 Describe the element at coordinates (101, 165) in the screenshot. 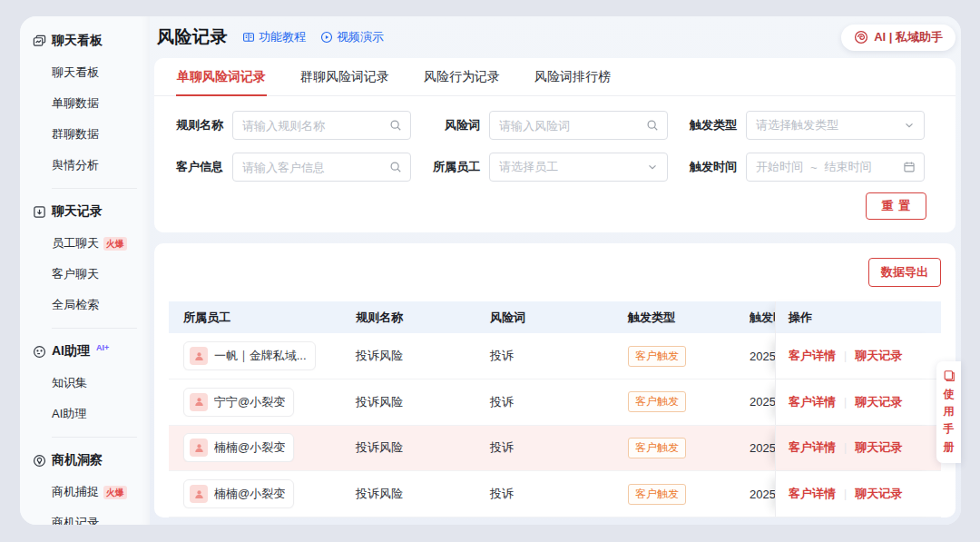

I see `sidebar-item-sentiment-analysis: 舆情分析` at that location.